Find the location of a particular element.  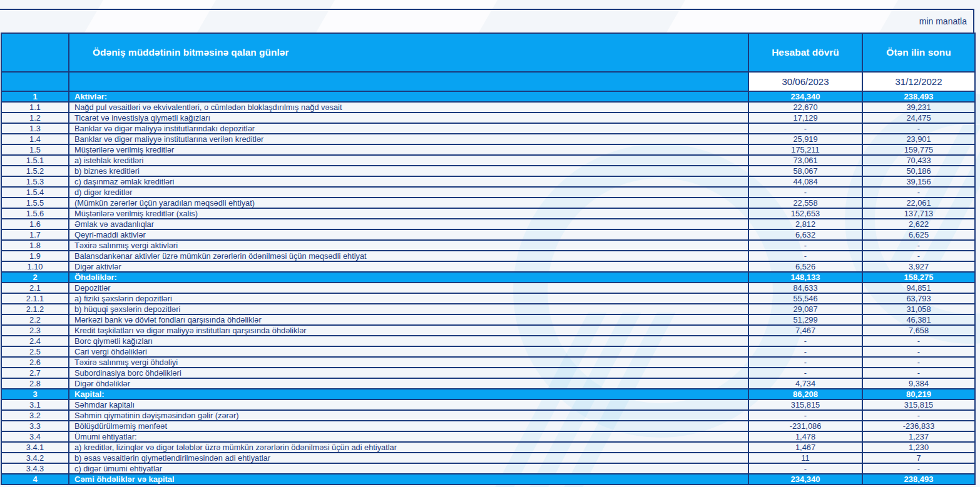

previous-value-cell: 39,231 is located at coordinates (919, 108).